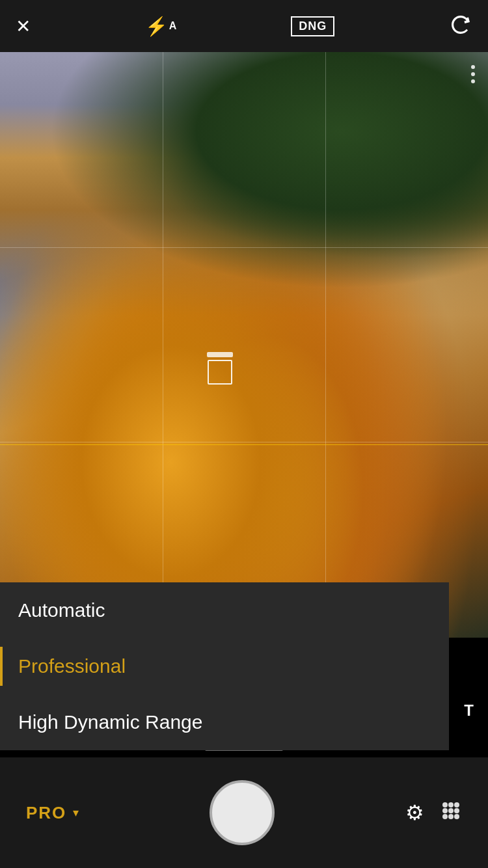  Describe the element at coordinates (161, 26) in the screenshot. I see `flash-auto-button: ⚡ A` at that location.